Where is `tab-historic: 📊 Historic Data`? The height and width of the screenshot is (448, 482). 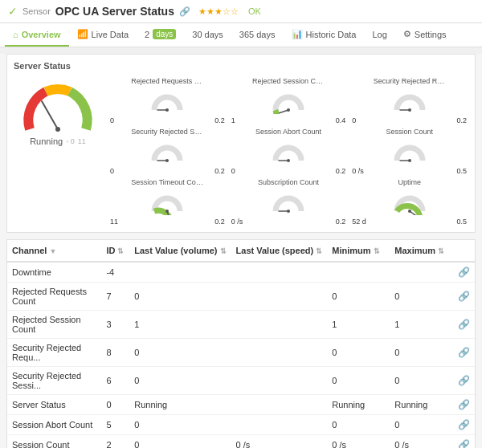
tab-historic: 📊 Historic Data is located at coordinates (325, 35).